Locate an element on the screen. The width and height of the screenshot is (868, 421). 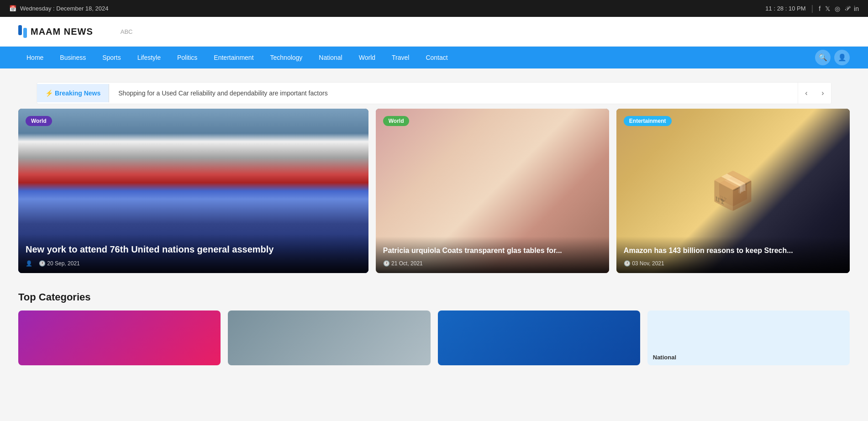
linkedin-icon: in is located at coordinates (857, 9).